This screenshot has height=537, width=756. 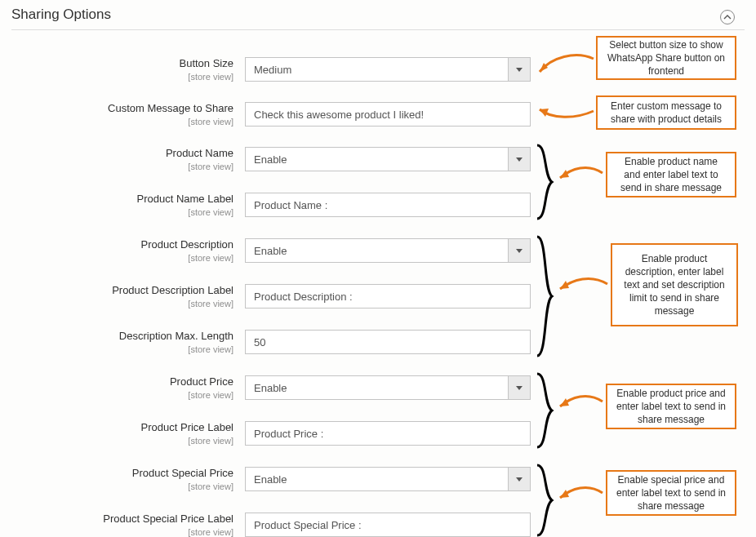 I want to click on input-product-special-price-label, so click(x=388, y=525).